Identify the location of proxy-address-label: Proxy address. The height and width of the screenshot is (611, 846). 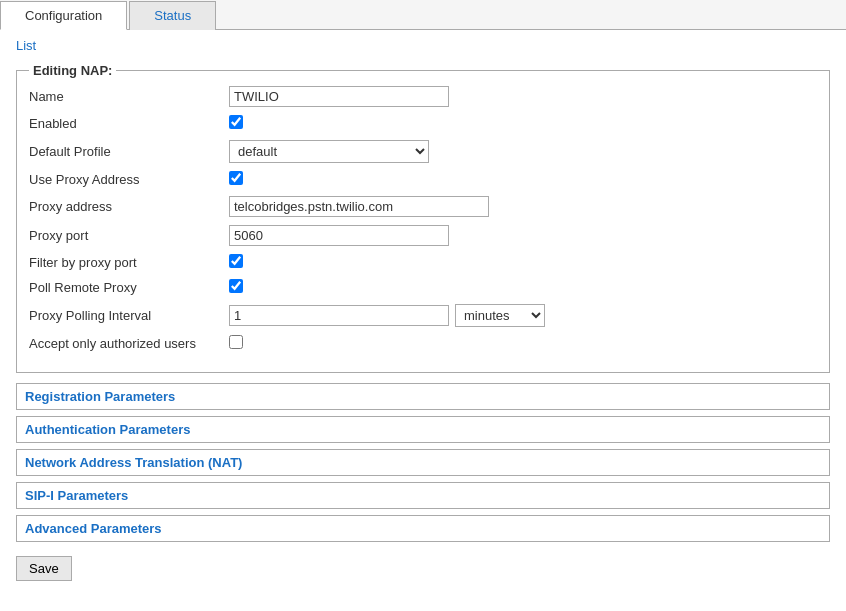
(129, 206).